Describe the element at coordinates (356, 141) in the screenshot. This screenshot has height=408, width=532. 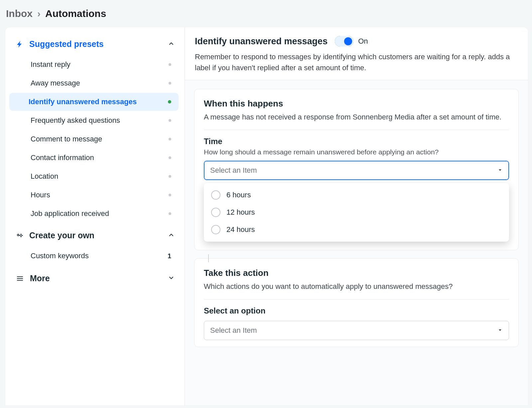
I see `time-label: Time` at that location.